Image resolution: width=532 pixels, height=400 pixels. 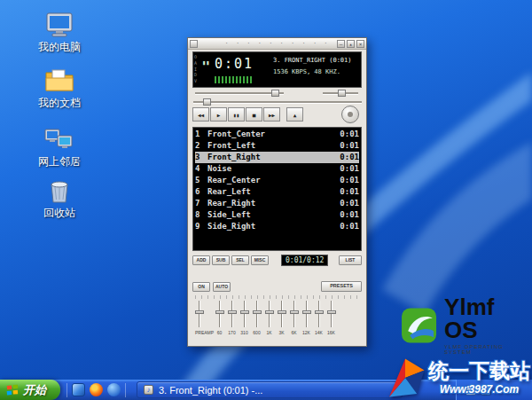 What do you see at coordinates (207, 102) in the screenshot?
I see `seek-handle` at bounding box center [207, 102].